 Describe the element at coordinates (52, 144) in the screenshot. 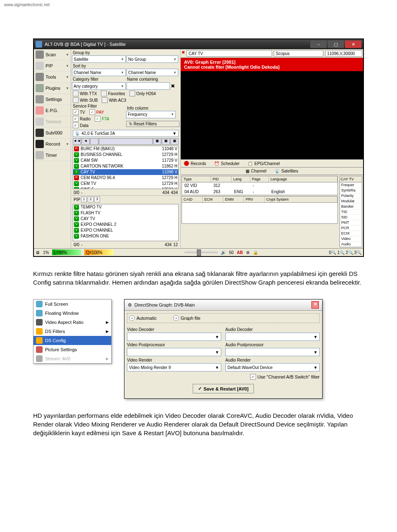

I see `nav-record: Record▼` at that location.